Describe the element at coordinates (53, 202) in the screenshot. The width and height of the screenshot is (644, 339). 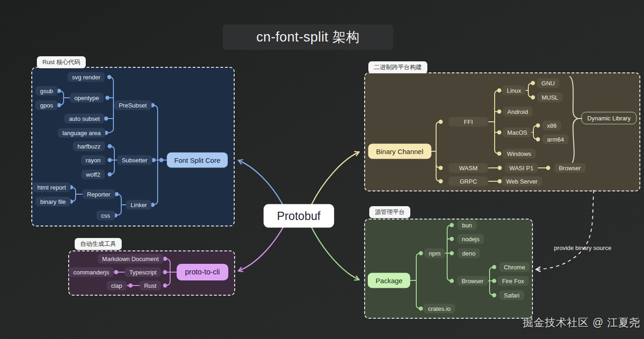
I see `node-binary-file: binary file` at that location.